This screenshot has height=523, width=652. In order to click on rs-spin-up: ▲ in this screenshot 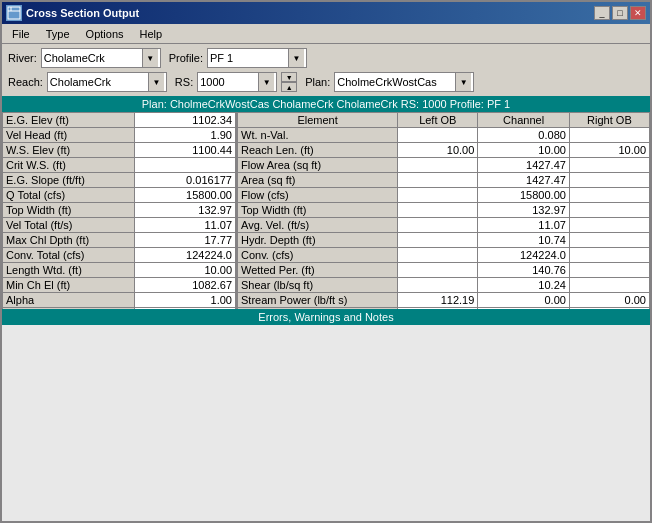, I will do `click(289, 87)`.